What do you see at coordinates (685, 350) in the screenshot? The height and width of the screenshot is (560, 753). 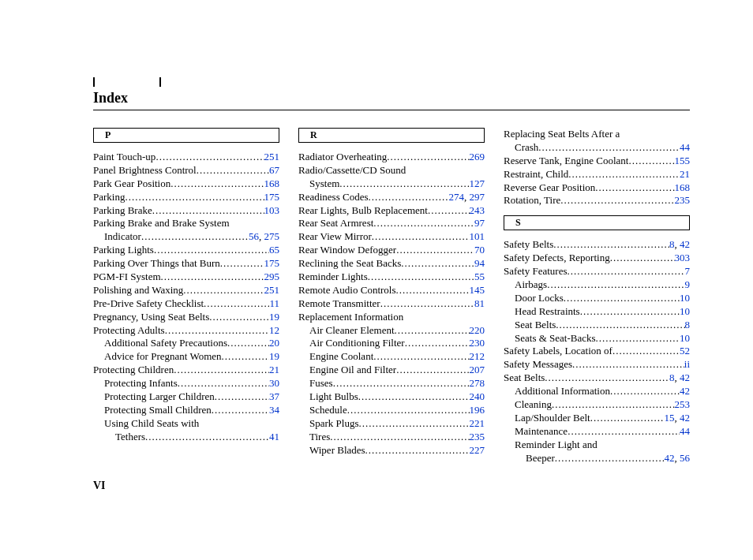 I see `page-link: 52` at bounding box center [685, 350].